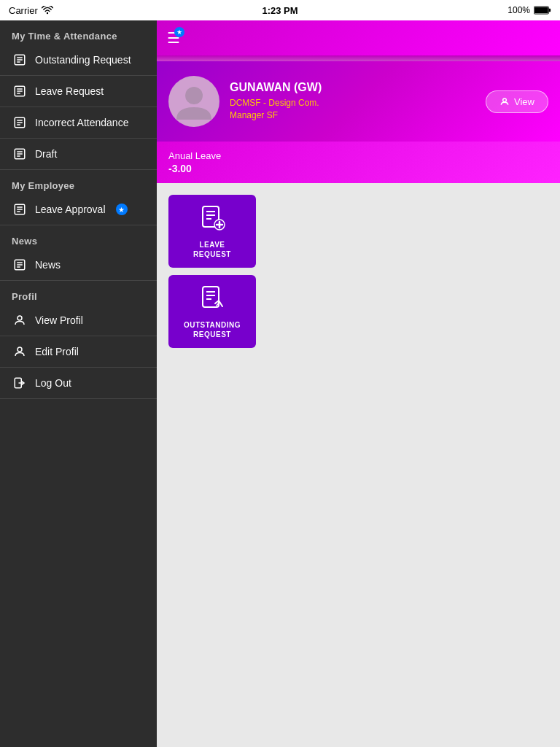  I want to click on sidebar-item-news: News, so click(79, 266).